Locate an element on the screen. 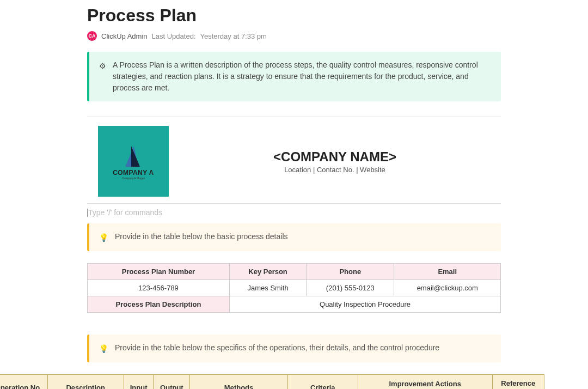 This screenshot has width=588, height=389. company-logo: COMPANY A Company A Slogan is located at coordinates (133, 161).